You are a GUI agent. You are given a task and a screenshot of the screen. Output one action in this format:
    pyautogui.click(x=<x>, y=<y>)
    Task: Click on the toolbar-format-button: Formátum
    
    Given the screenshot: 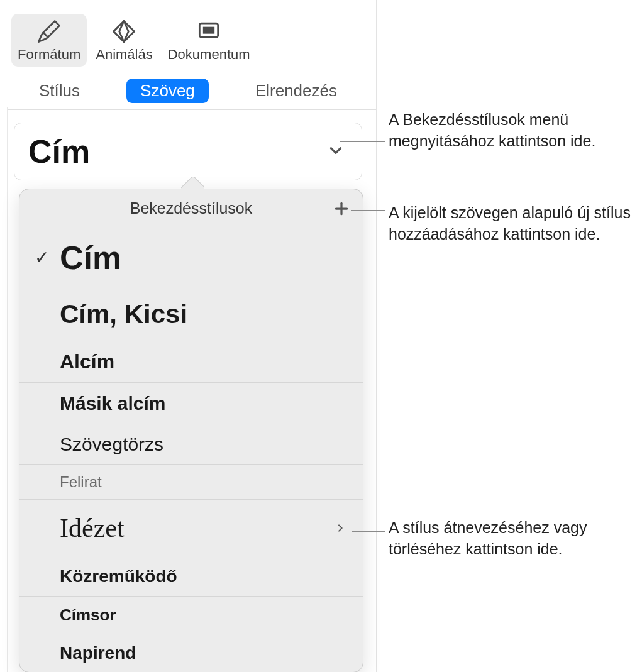 What is the action you would take?
    pyautogui.click(x=49, y=40)
    